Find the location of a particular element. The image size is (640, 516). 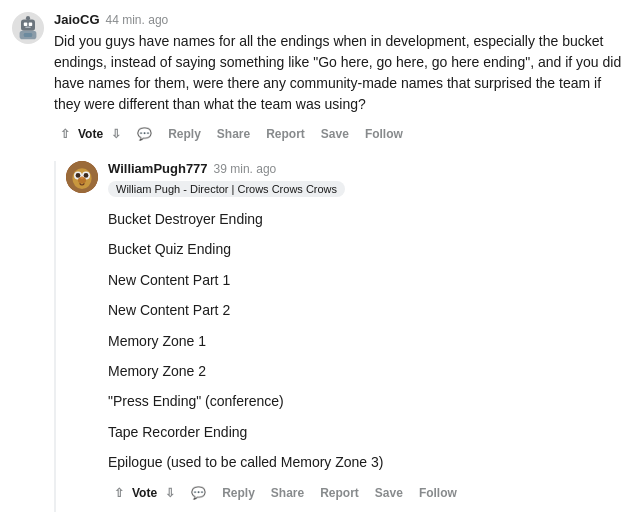

reply-button-1: Reply is located at coordinates (184, 134).